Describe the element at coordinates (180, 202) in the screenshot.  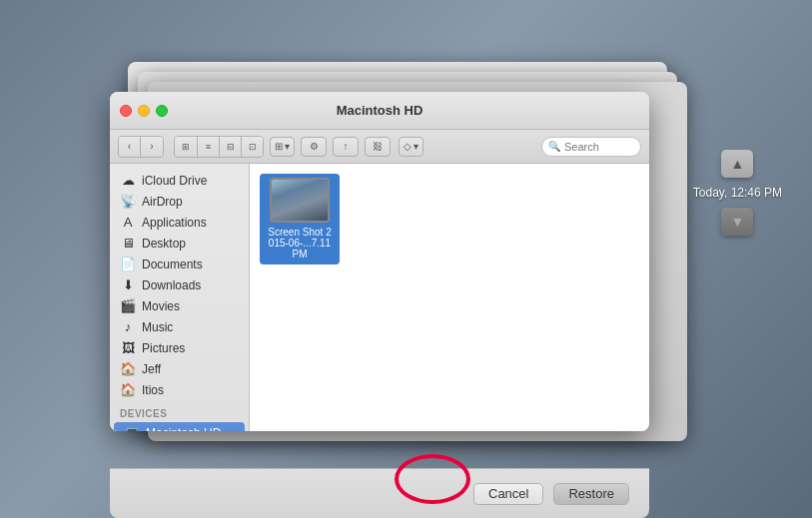
I see `sidebar-item-airdrop: 📡 AirDrop` at that location.